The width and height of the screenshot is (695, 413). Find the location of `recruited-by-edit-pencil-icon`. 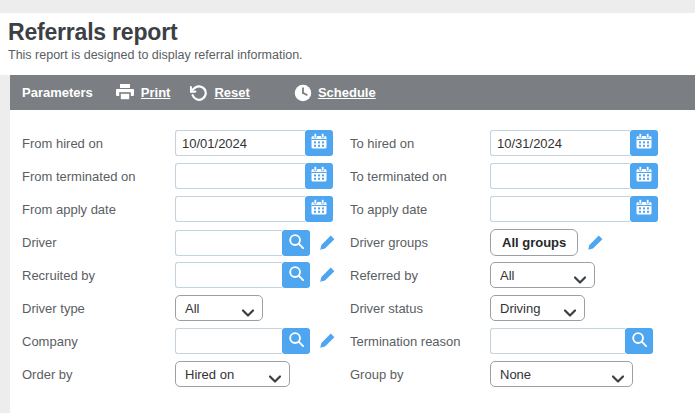

recruited-by-edit-pencil-icon is located at coordinates (327, 275).